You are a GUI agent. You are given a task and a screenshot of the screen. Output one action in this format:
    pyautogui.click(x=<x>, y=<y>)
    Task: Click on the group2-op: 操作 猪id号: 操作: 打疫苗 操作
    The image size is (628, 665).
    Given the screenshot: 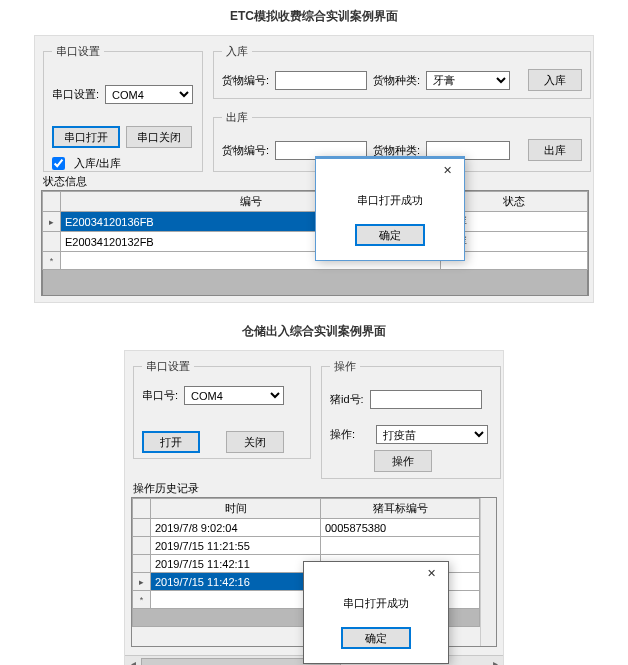 What is the action you would take?
    pyautogui.click(x=411, y=419)
    